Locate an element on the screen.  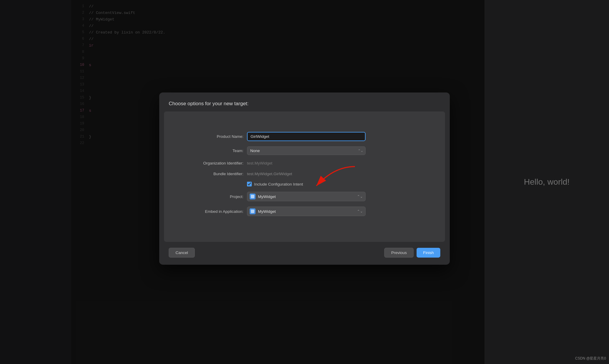
include-config-intent-checkbox is located at coordinates (249, 184).